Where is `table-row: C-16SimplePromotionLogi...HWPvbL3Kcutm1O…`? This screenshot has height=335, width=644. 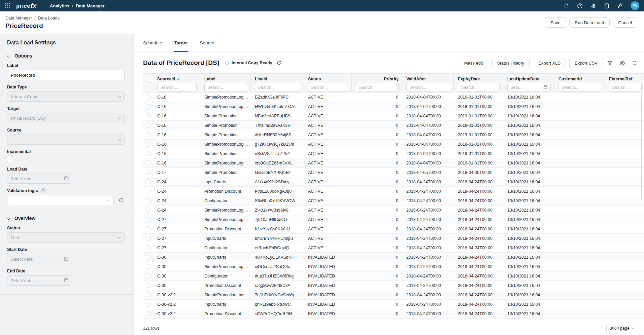
table-row: C-16SimplePromotionLogi...HWPvbL3Kcutm1O… is located at coordinates (394, 107).